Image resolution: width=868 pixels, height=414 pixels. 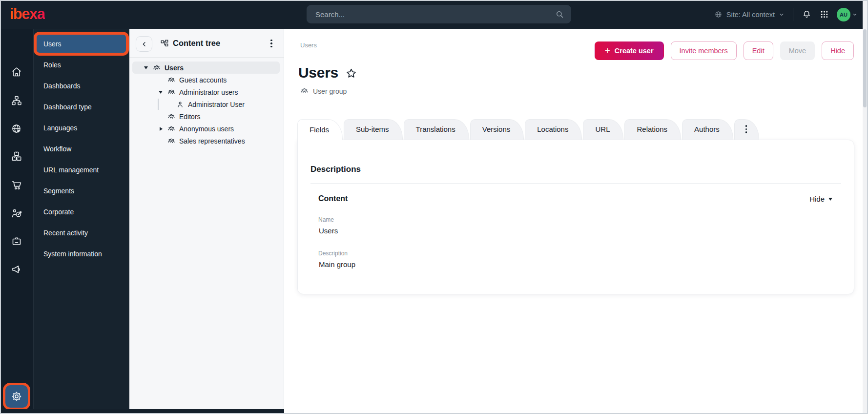 I want to click on edit-button: Edit, so click(x=759, y=51).